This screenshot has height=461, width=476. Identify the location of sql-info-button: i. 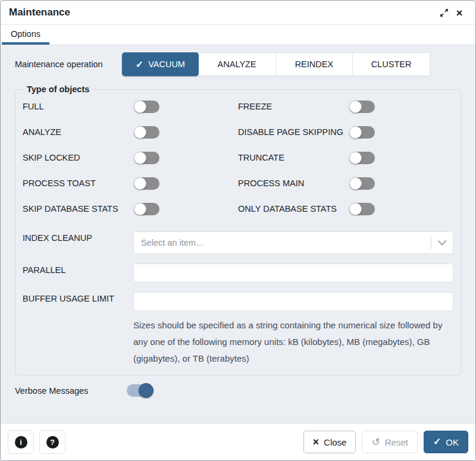
(21, 442).